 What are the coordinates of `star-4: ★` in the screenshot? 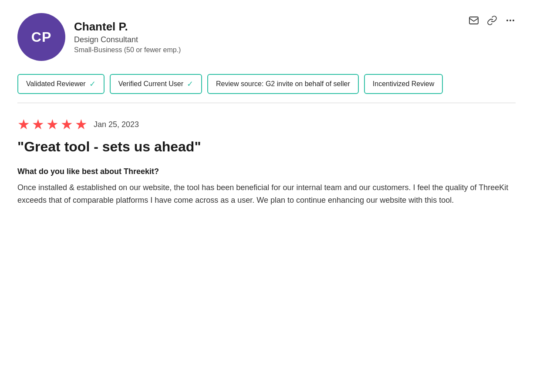 It's located at (67, 124).